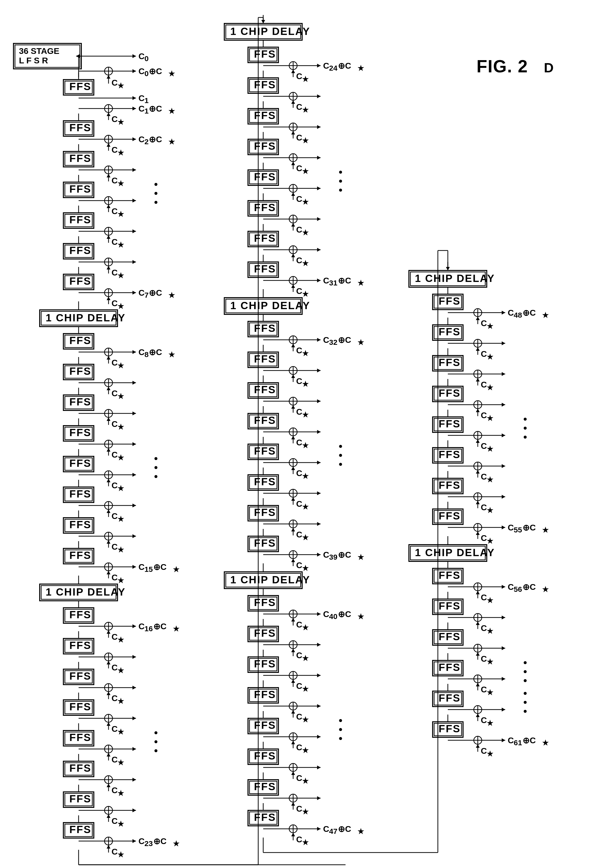  I want to click on svg-text: 47, so click(333, 831).